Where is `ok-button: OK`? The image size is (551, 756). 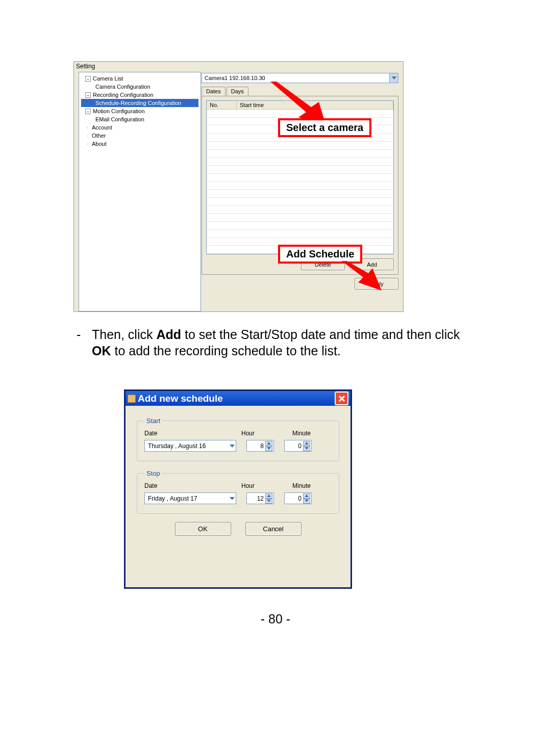
ok-button: OK is located at coordinates (203, 529).